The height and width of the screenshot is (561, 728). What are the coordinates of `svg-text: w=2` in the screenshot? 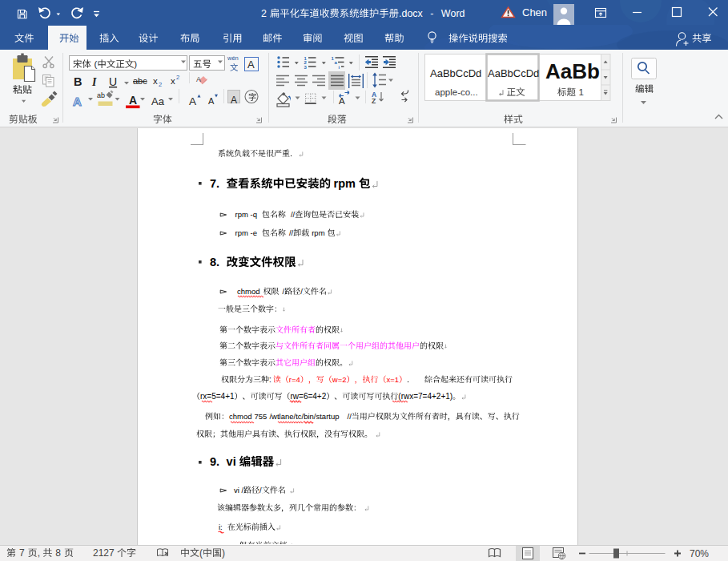 It's located at (340, 380).